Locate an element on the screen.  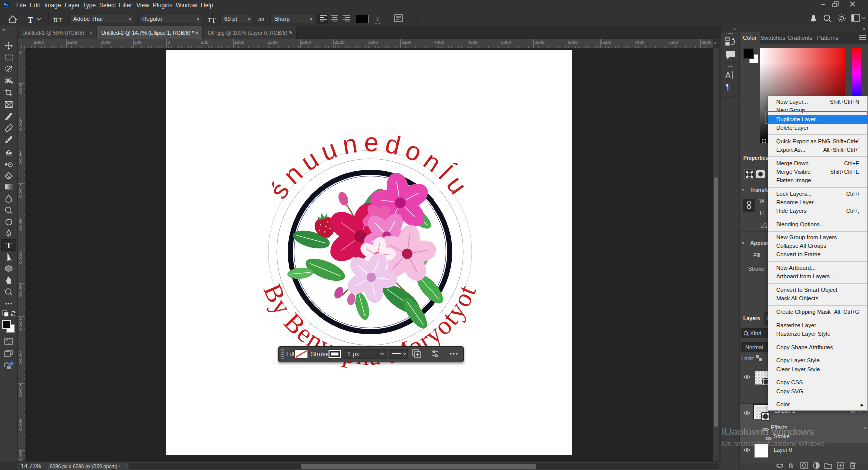
svg-text: aa is located at coordinates (261, 19).